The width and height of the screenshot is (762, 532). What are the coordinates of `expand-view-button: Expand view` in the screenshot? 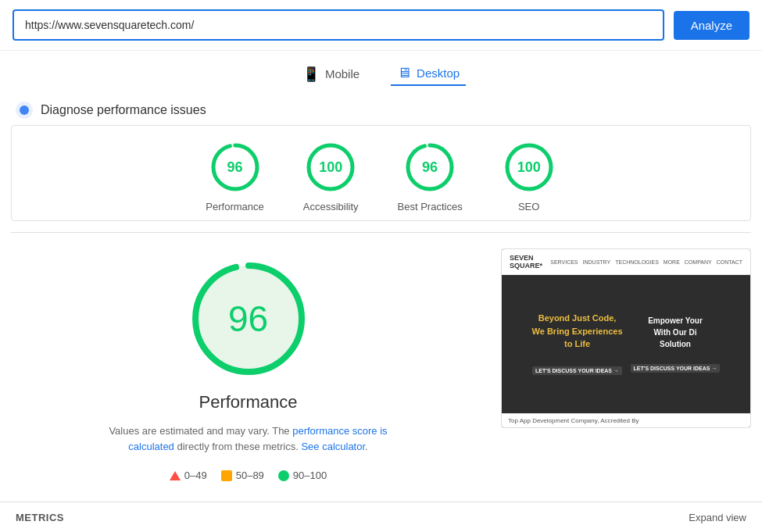 It's located at (717, 517).